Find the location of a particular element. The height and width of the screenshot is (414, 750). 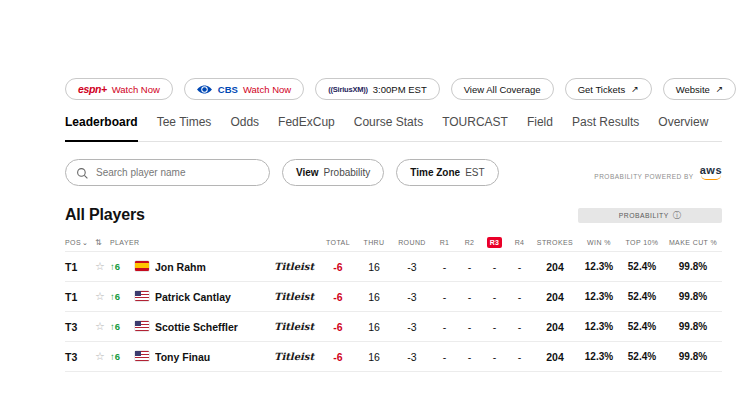

col-win-pct: WIN % is located at coordinates (599, 242).